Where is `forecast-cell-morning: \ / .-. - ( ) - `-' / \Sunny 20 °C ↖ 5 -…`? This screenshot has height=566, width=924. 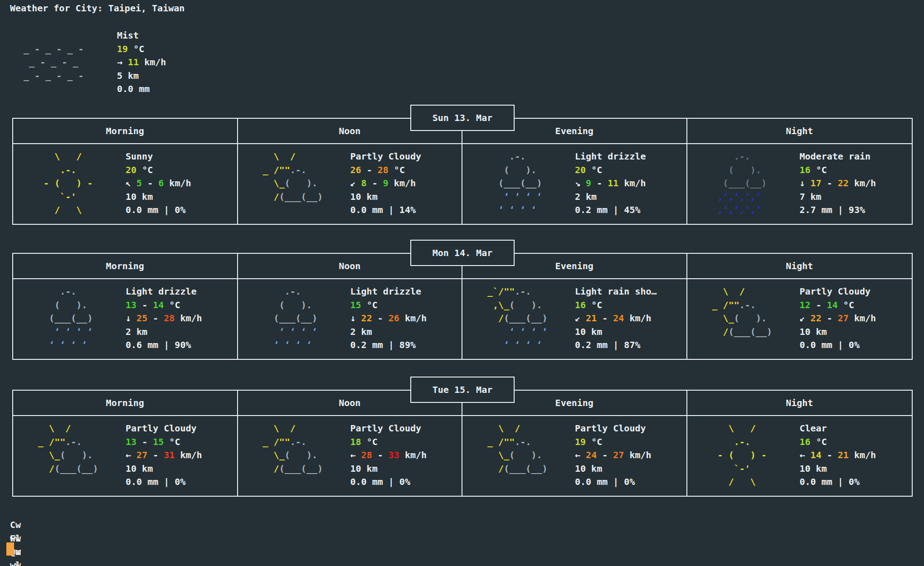 forecast-cell-morning: \ / .-. - ( ) - `-' / \Sunny 20 °C ↖ 5 -… is located at coordinates (126, 184).